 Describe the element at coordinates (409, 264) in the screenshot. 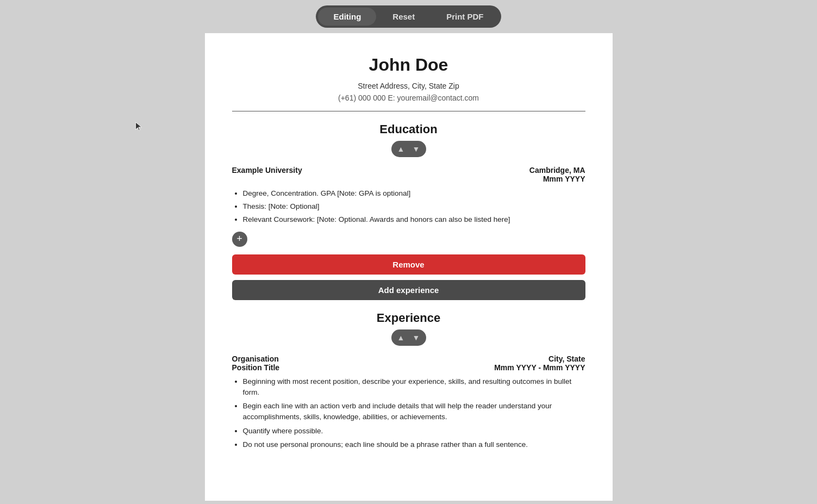

I see `remove-button: Remove` at that location.